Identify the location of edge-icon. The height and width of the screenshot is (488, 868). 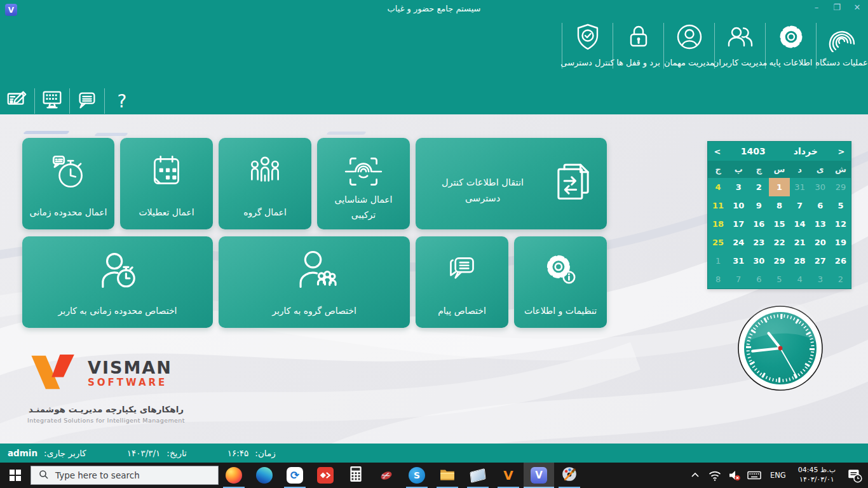
(264, 475).